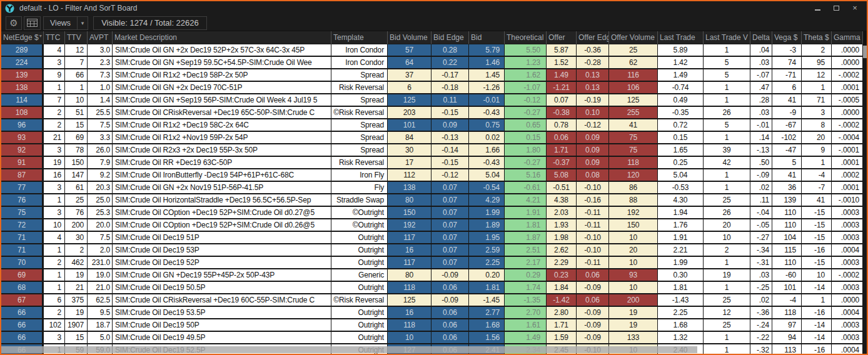  Describe the element at coordinates (410, 88) in the screenshot. I see `cell-bidvol: 6` at that location.